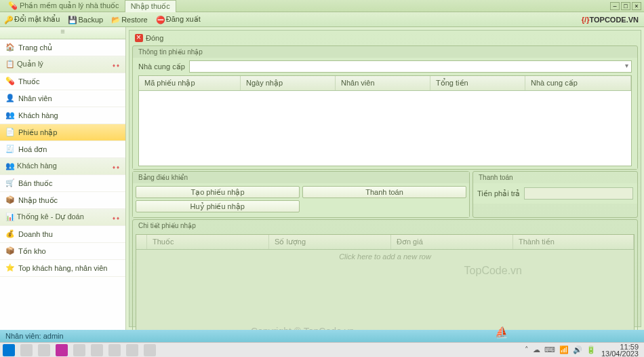 The image size is (644, 357). I want to click on collapse-icon: ⬧⬧, so click(116, 65).